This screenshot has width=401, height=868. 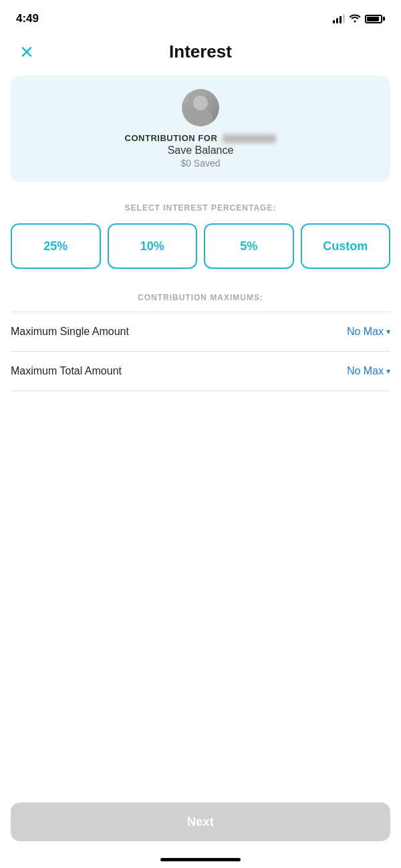 What do you see at coordinates (200, 391) in the screenshot?
I see `divider-bottom` at bounding box center [200, 391].